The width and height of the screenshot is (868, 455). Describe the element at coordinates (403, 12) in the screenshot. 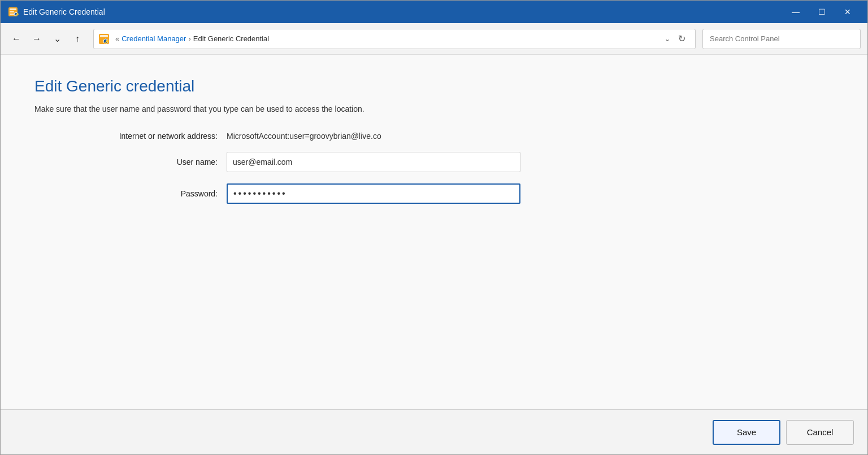

I see `title-bar-text: Edit Generic Credential` at that location.